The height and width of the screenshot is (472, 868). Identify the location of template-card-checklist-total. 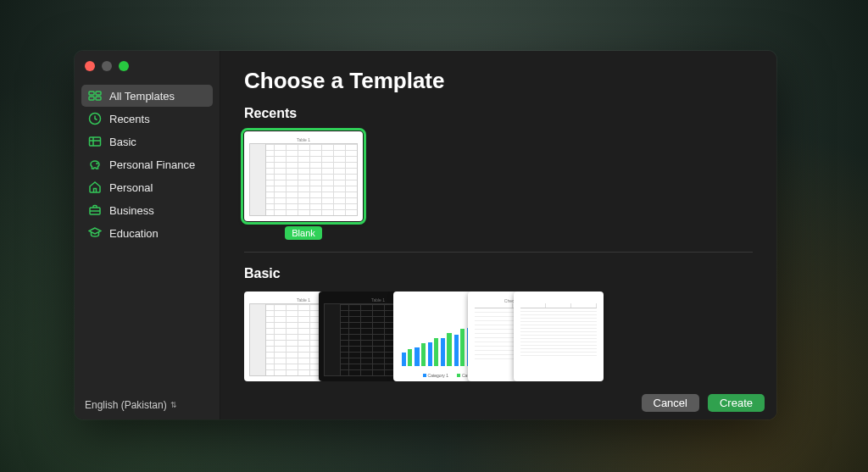
(520, 336).